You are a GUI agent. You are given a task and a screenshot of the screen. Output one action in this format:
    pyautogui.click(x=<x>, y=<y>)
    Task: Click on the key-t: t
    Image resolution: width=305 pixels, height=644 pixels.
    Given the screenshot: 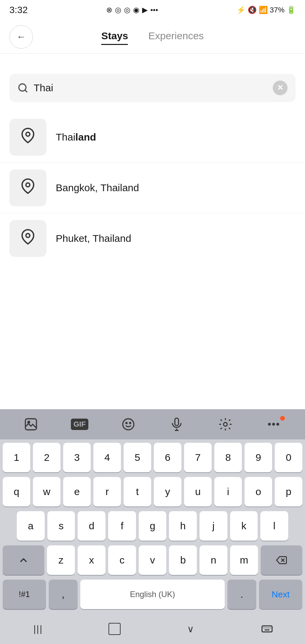 What is the action you would take?
    pyautogui.click(x=137, y=492)
    